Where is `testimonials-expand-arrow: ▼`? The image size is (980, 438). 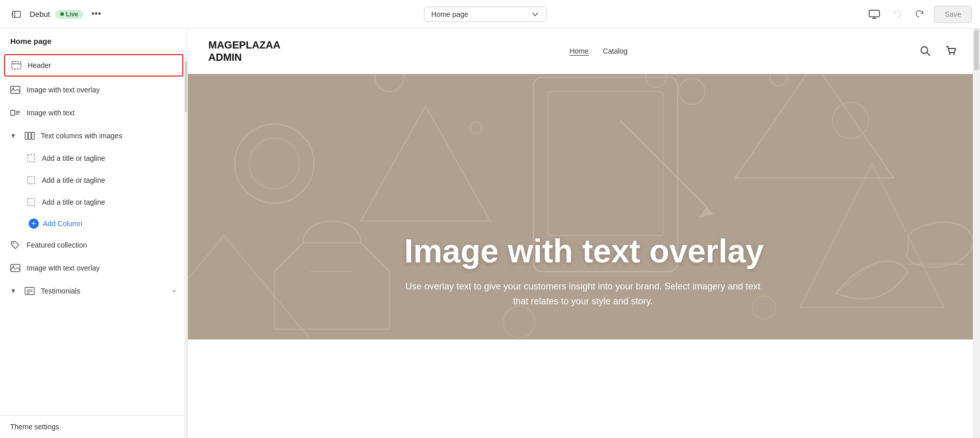 testimonials-expand-arrow: ▼ is located at coordinates (13, 291).